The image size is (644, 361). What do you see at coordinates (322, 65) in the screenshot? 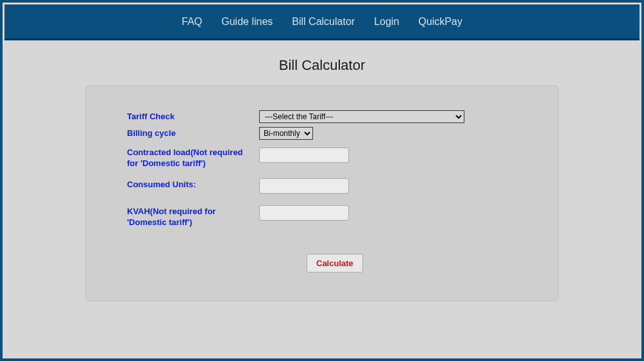
I see `page-title: Bill Calculator` at bounding box center [322, 65].